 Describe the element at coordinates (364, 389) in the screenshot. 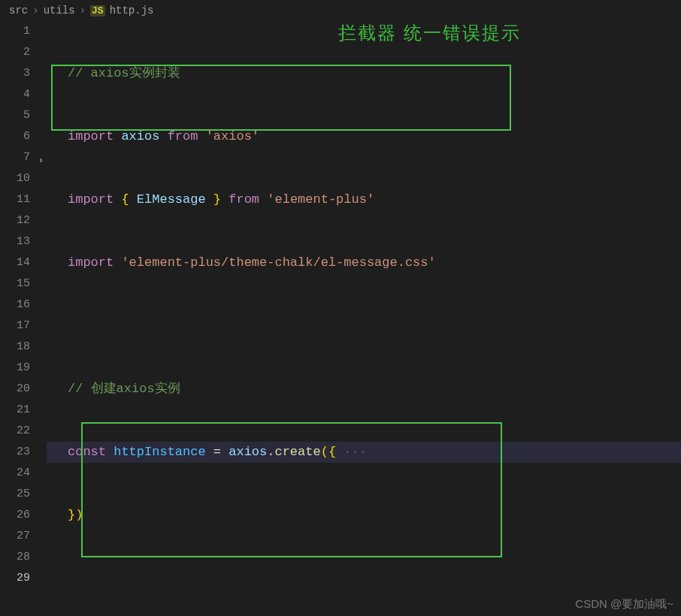

I see `code-line: // 创建axios实例` at that location.